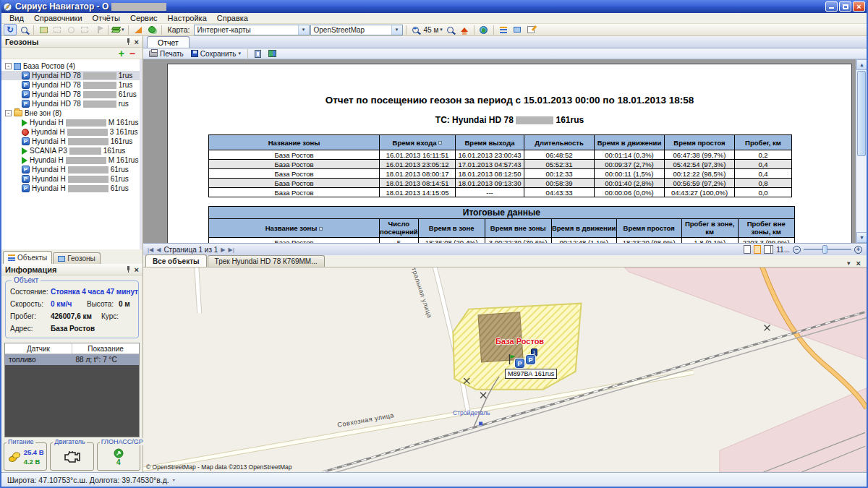 This screenshot has height=488, width=868. Describe the element at coordinates (416, 30) in the screenshot. I see `zoom-in-button: +` at that location.